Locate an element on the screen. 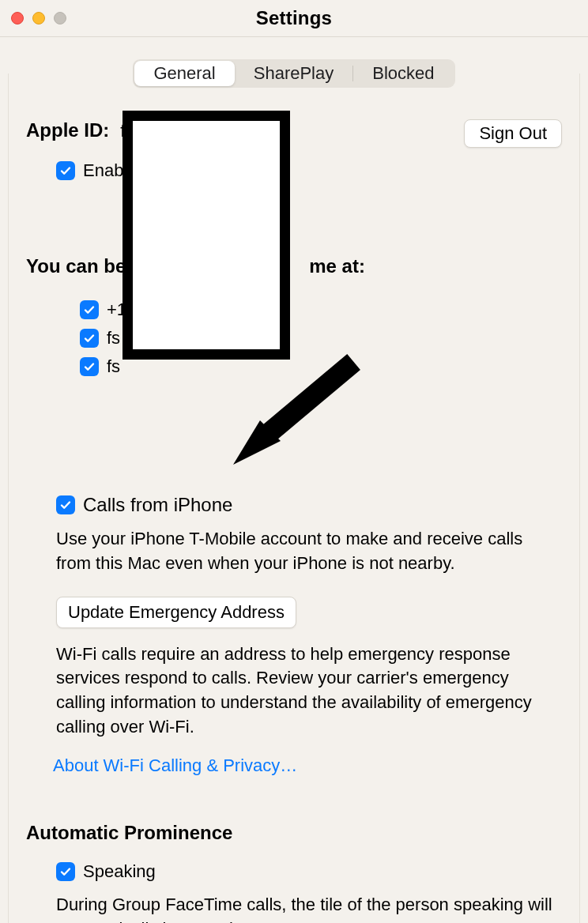  annotation-arrow-icon is located at coordinates (302, 408).